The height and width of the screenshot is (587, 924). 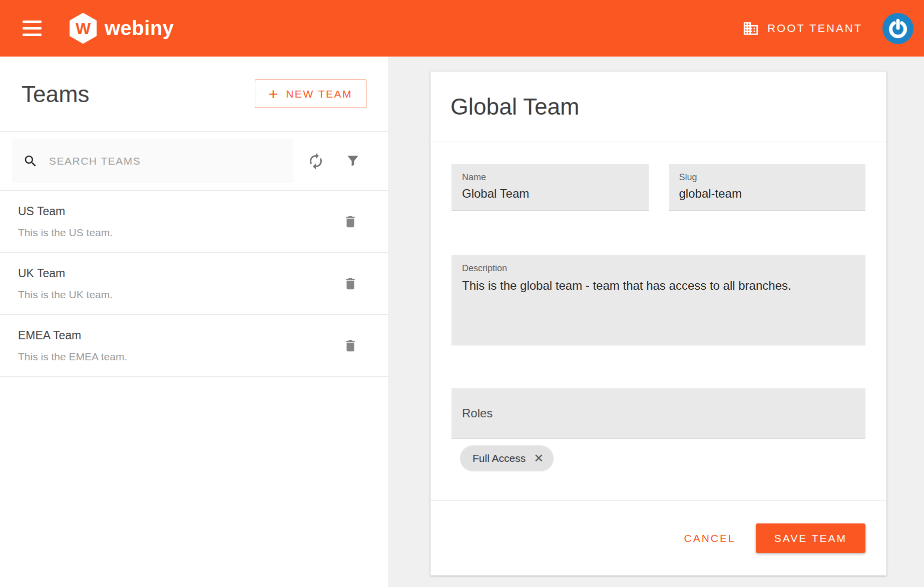 What do you see at coordinates (815, 29) in the screenshot?
I see `tenant-label: ROOT TENANT` at bounding box center [815, 29].